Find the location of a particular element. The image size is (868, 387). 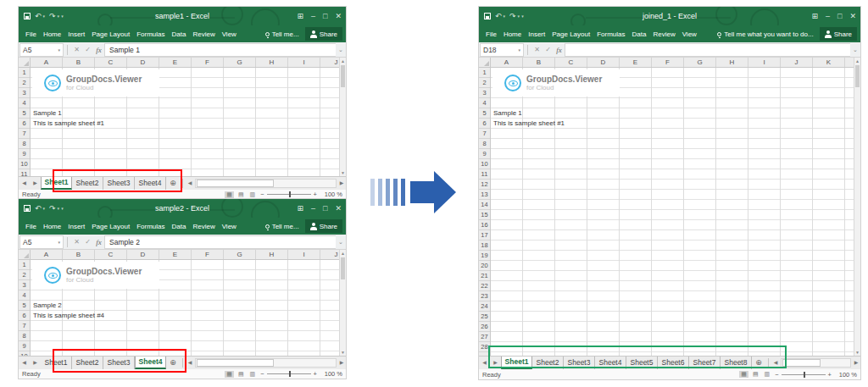

ribbon-tab: Formulas is located at coordinates (610, 34).